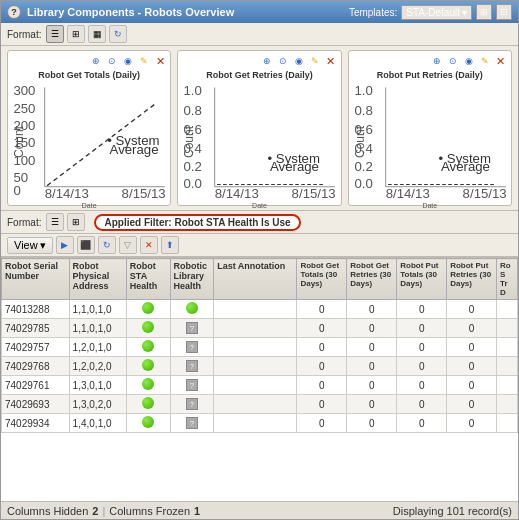 The image size is (519, 520). I want to click on view-label: View, so click(26, 245).